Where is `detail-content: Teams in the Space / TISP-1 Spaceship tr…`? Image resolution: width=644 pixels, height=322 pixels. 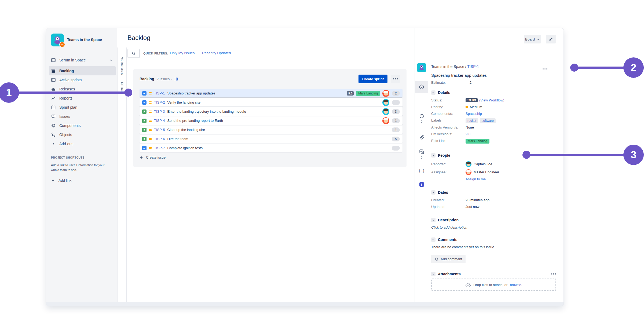 detail-content: Teams in the Space / TISP-1 Spaceship tr… is located at coordinates (494, 178).